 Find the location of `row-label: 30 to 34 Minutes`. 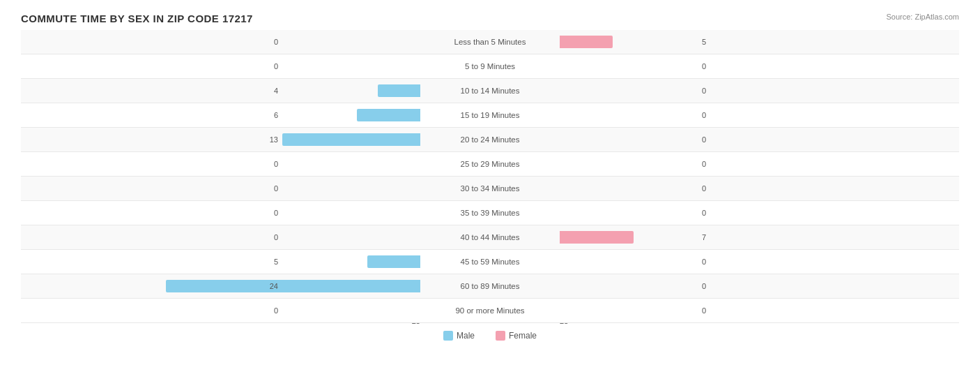

row-label: 30 to 34 Minutes is located at coordinates (490, 188).